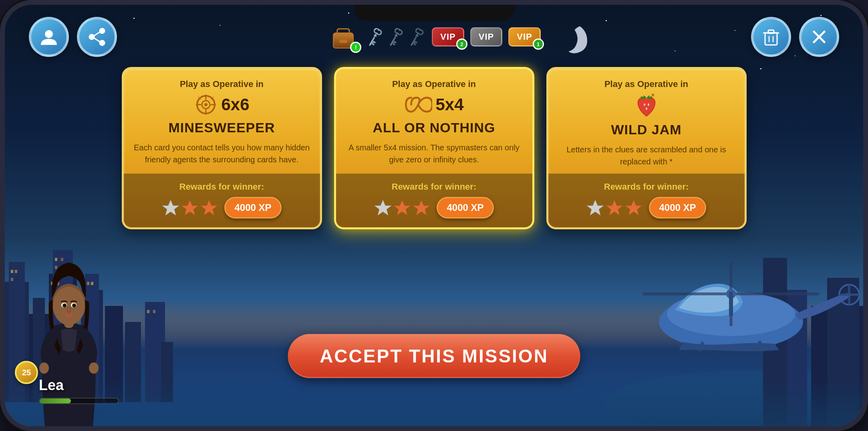 The height and width of the screenshot is (431, 868). I want to click on wild-jam-icon-row: *, so click(646, 106).